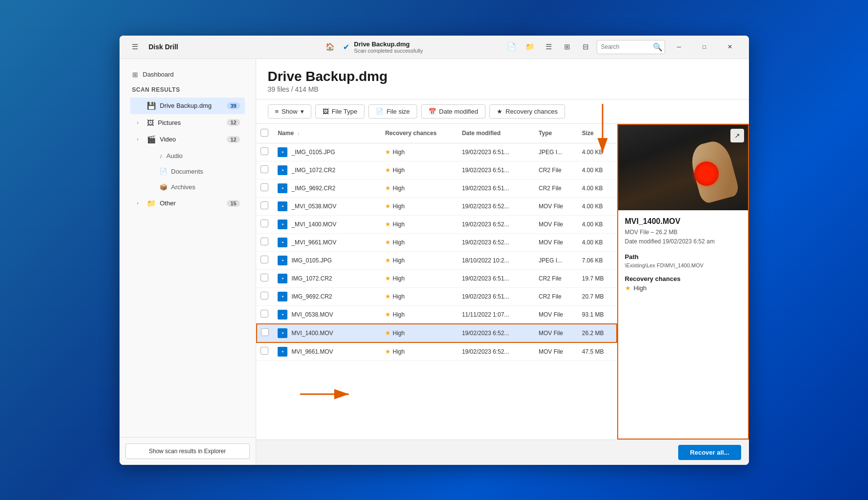 The height and width of the screenshot is (500, 868). I want to click on check-icon: ✔, so click(346, 47).